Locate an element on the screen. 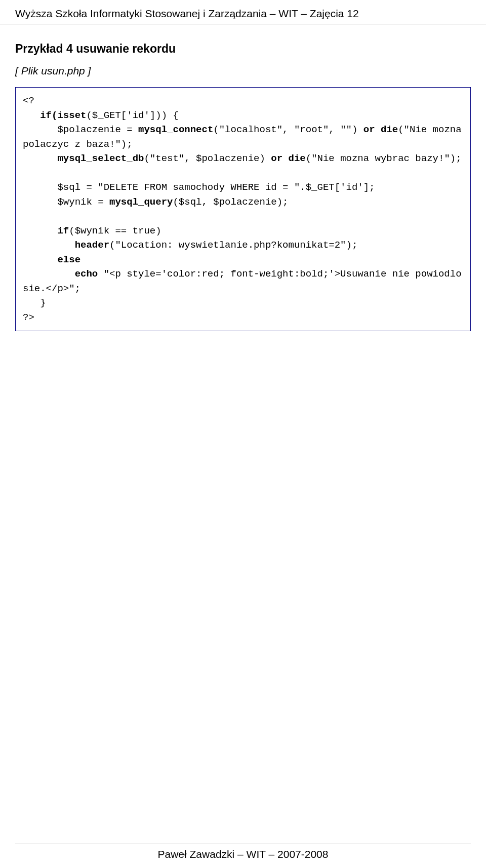  code-keyword: if is located at coordinates (63, 231).